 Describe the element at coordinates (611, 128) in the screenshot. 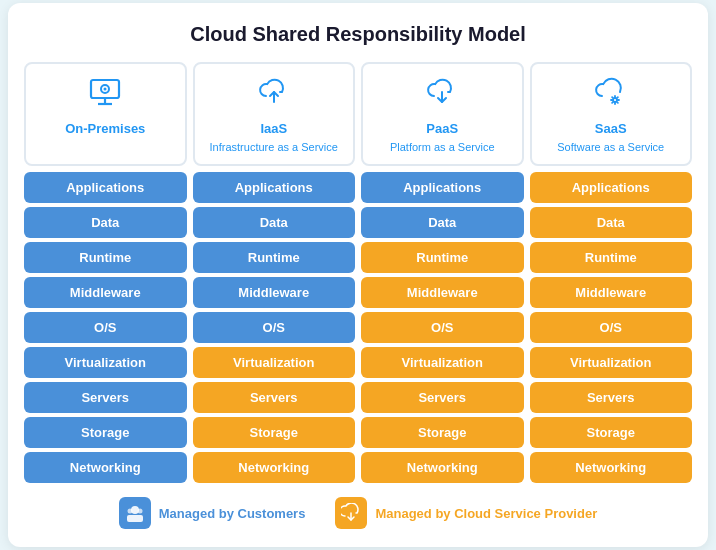

I see `saas-label: SaaS` at that location.